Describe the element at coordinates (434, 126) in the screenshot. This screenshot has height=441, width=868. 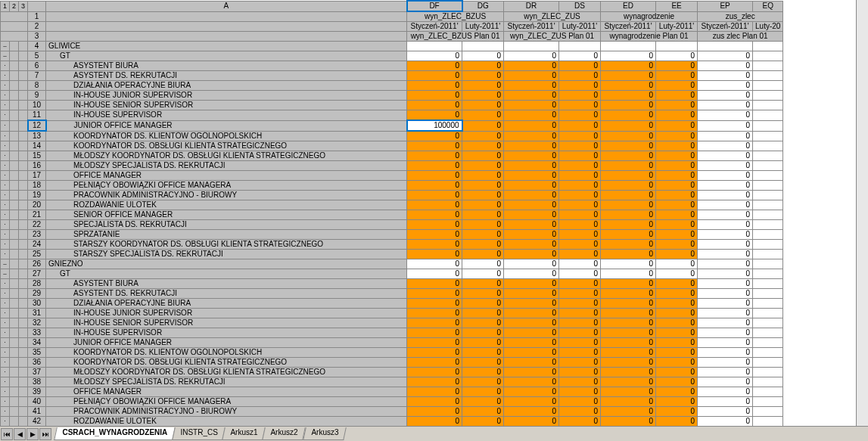
I see `selected-cell: 100000` at that location.